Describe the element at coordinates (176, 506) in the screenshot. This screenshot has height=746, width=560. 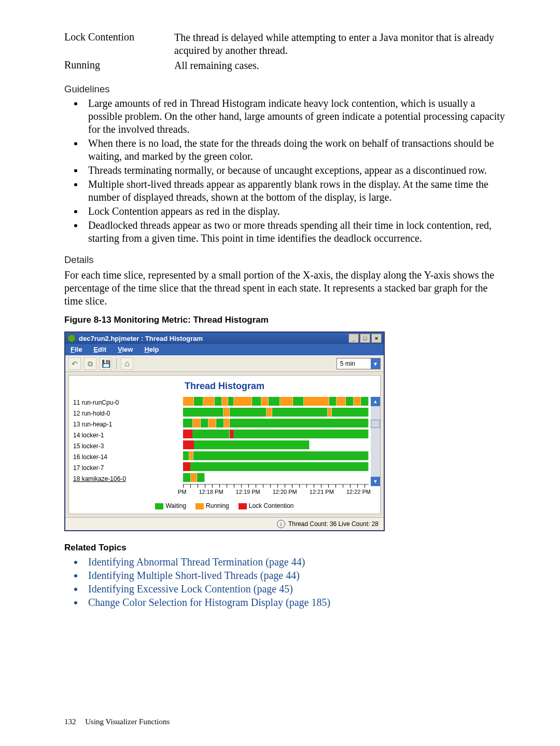
I see `legend-label: Waiting` at that location.